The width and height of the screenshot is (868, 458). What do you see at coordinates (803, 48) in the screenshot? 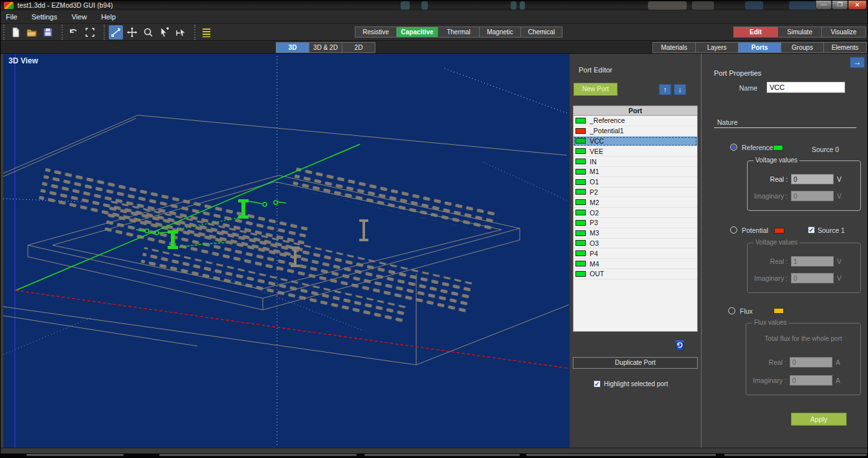
I see `panel-tab: Groups` at bounding box center [803, 48].